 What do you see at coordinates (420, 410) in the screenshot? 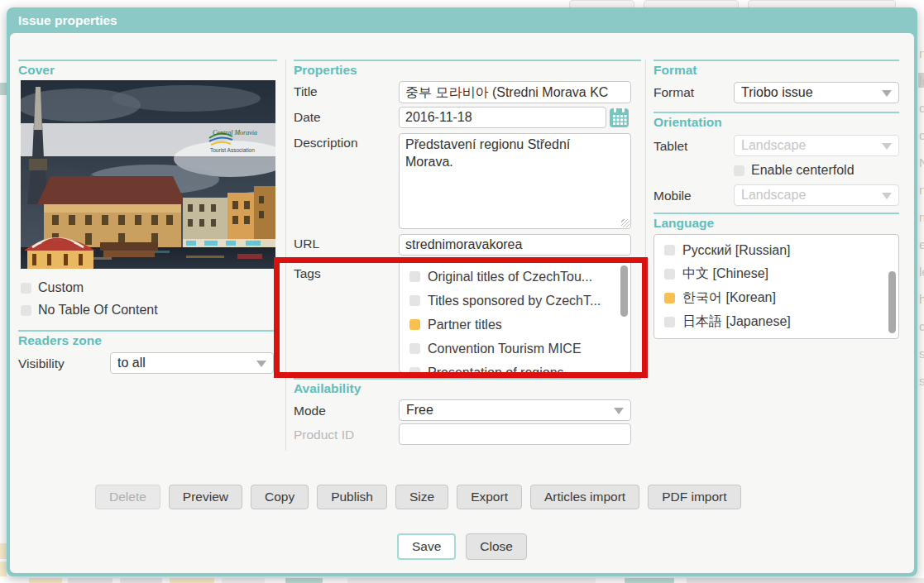
I see `mode-value: Free` at bounding box center [420, 410].